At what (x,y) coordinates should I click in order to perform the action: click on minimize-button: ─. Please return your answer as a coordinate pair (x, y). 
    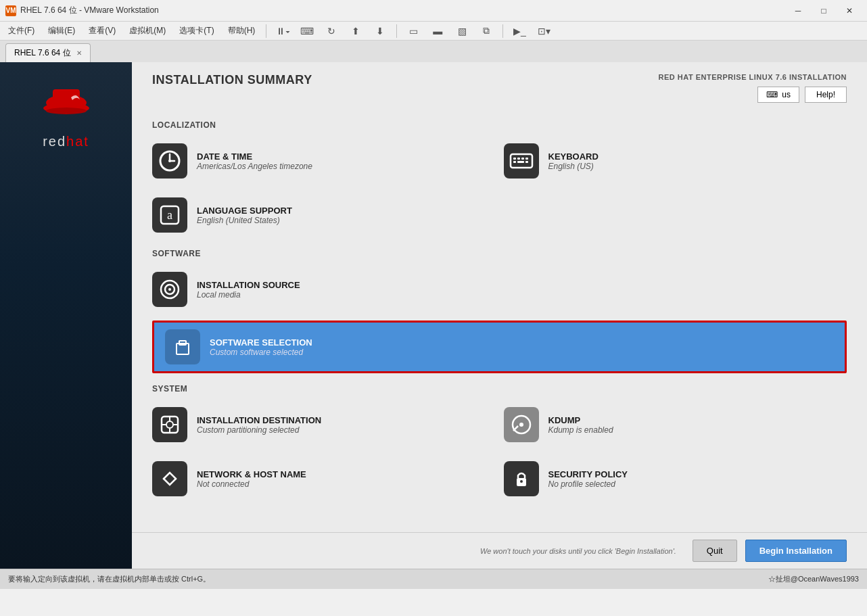
    Looking at the image, I should click on (798, 11).